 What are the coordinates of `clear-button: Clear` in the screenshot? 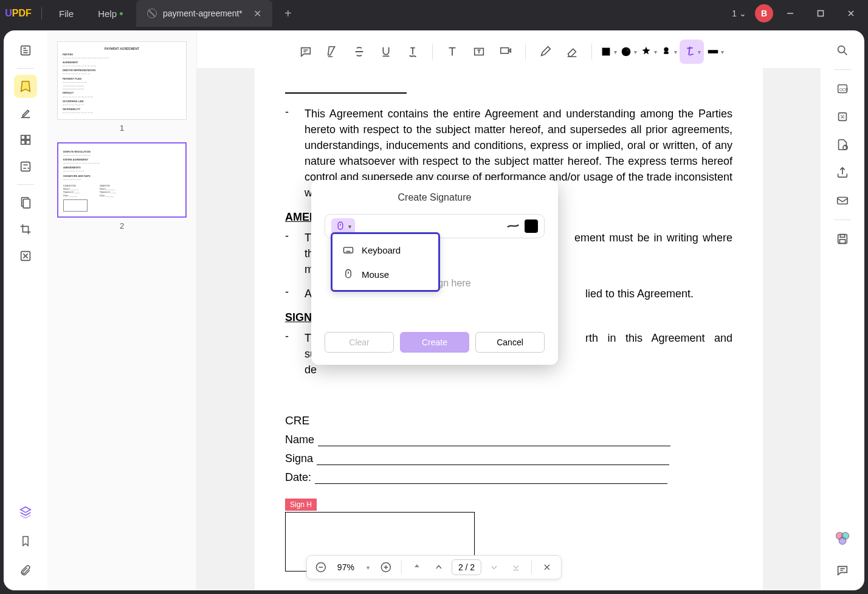 It's located at (359, 342).